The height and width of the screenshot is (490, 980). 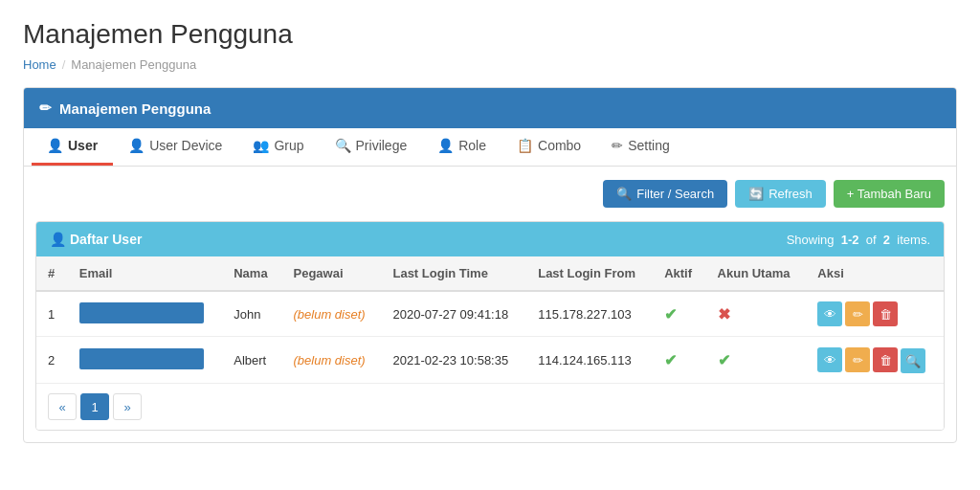 What do you see at coordinates (913, 239) in the screenshot?
I see `showing-suffix: items.` at bounding box center [913, 239].